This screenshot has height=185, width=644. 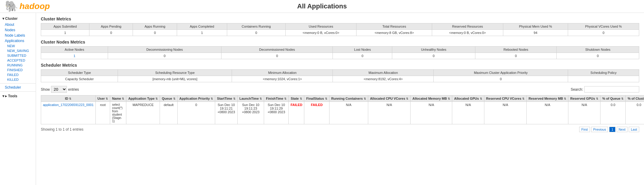 I want to click on th-reserved-cpu: Reserved CPU VCores ⇅, so click(x=505, y=99).